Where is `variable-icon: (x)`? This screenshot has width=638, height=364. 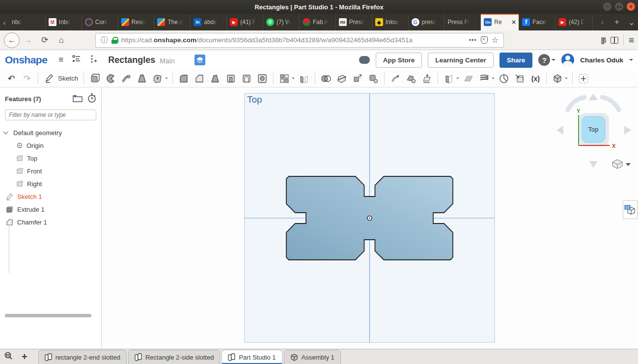 variable-icon: (x) is located at coordinates (535, 79).